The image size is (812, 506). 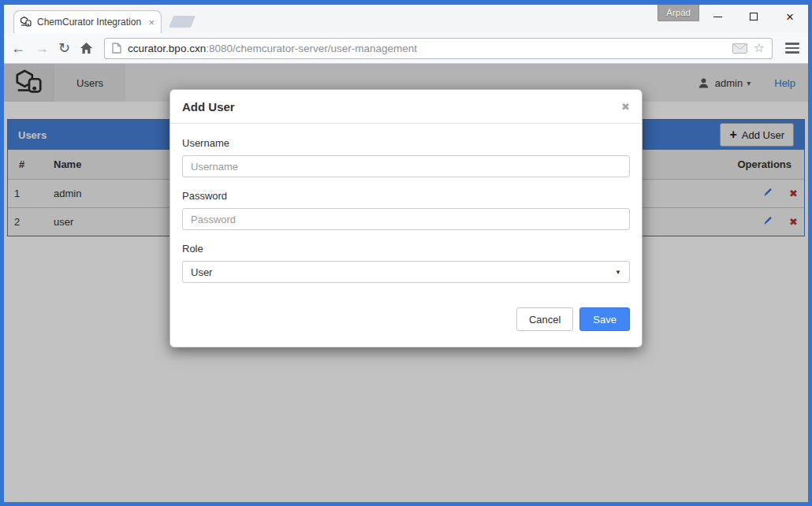 I want to click on browser-menu-icon, so click(x=792, y=48).